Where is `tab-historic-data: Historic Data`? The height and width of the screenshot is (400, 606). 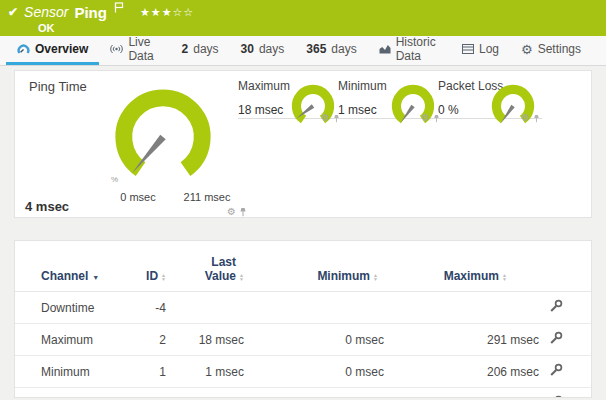 tab-historic-data: Historic Data is located at coordinates (410, 50).